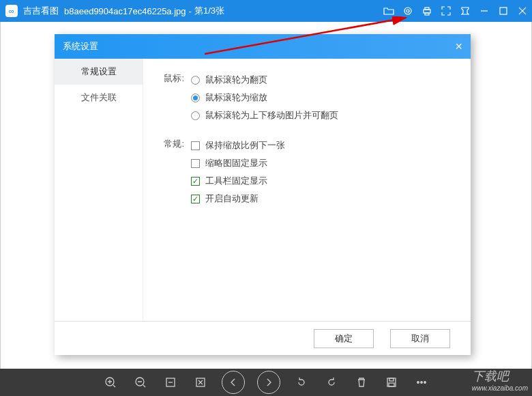  I want to click on dialog-title: 系统设置, so click(80, 46).